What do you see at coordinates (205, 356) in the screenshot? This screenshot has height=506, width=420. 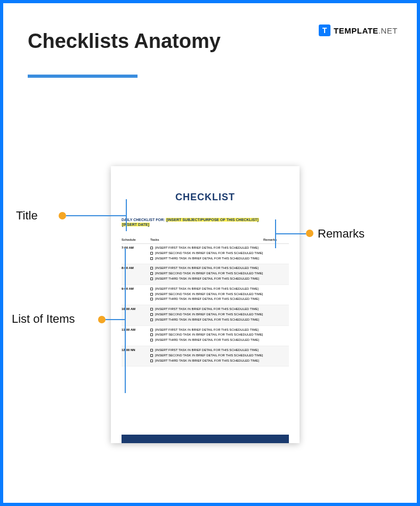 I see `table-row: 12:00 NN[INSERT FIRST TASK IN BRIEF DETA…` at bounding box center [205, 356].